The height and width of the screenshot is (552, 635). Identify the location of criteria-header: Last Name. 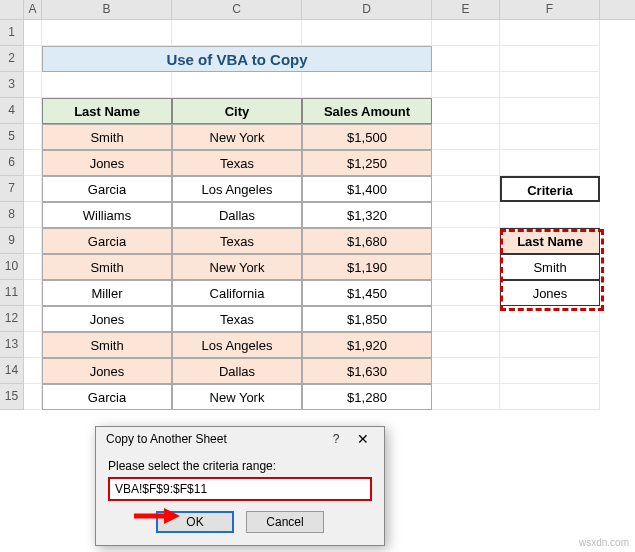
(550, 241).